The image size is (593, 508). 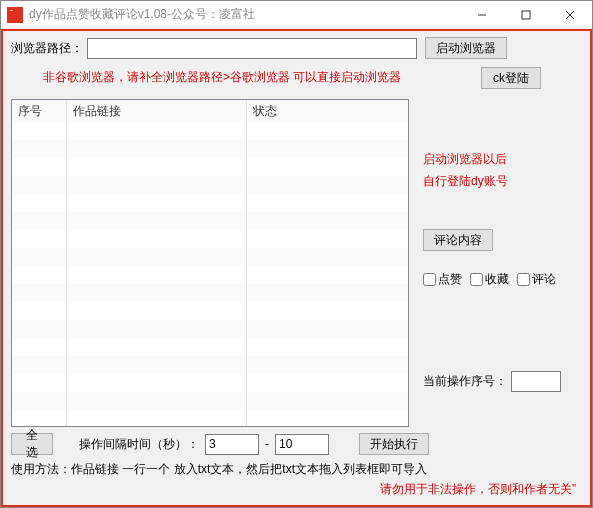 What do you see at coordinates (497, 280) in the screenshot?
I see `collect-label: 收藏` at bounding box center [497, 280].